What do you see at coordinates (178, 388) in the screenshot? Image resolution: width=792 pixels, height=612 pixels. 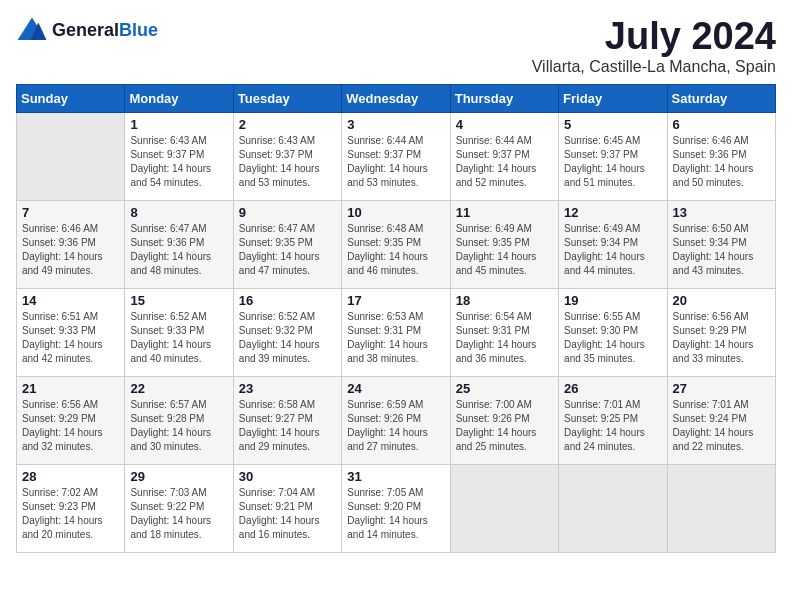 I see `day-number: 22` at bounding box center [178, 388].